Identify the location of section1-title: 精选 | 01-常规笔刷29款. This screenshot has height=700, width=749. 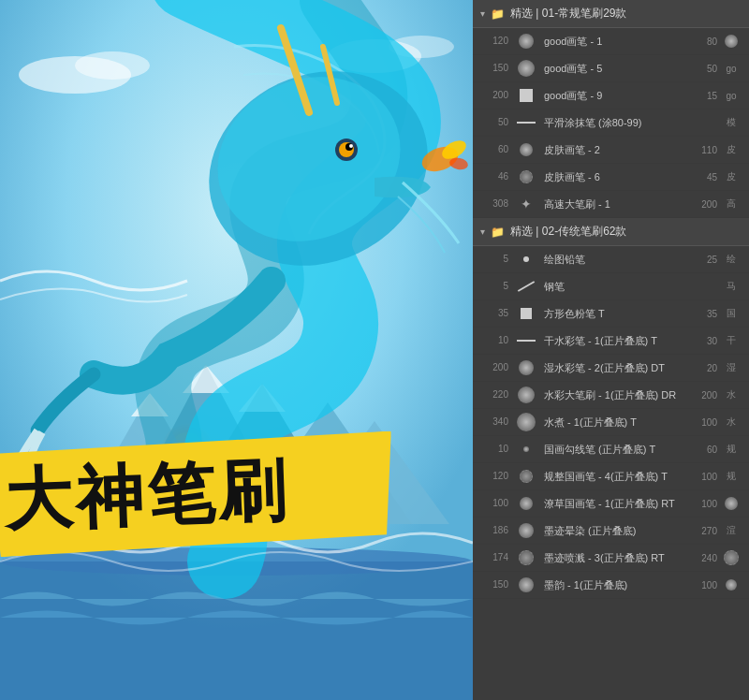
(625, 13).